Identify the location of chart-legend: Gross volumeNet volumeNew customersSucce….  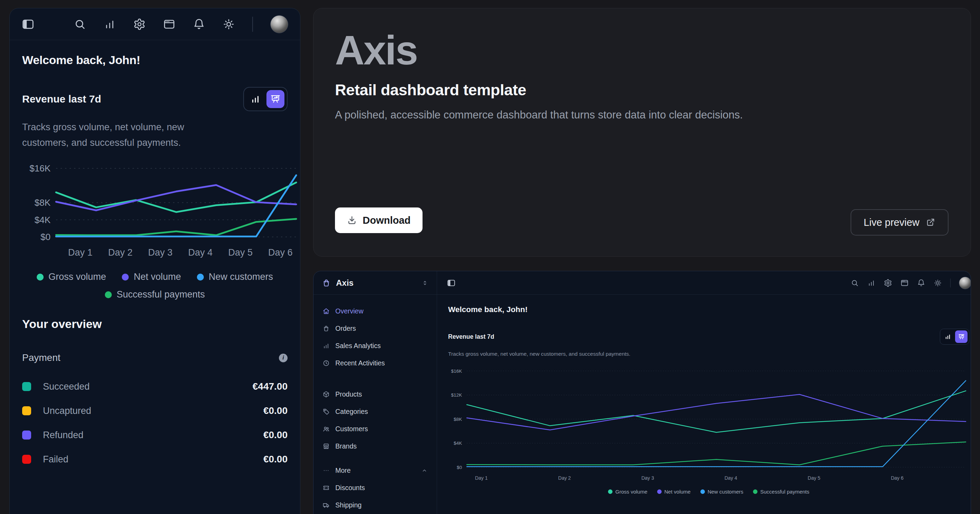
(709, 492).